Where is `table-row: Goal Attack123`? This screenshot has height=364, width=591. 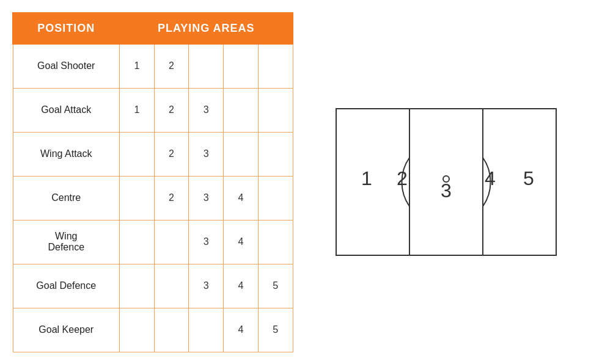
table-row: Goal Attack123 is located at coordinates (153, 110).